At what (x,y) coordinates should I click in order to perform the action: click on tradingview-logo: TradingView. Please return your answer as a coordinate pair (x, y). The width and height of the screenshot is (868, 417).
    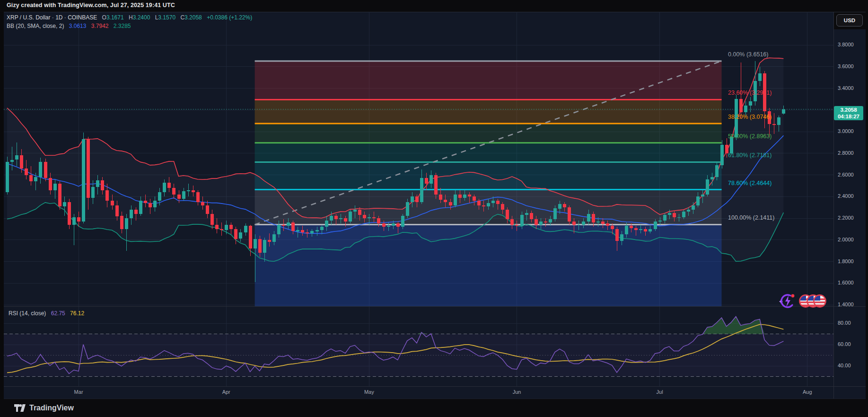
    Looking at the image, I should click on (44, 408).